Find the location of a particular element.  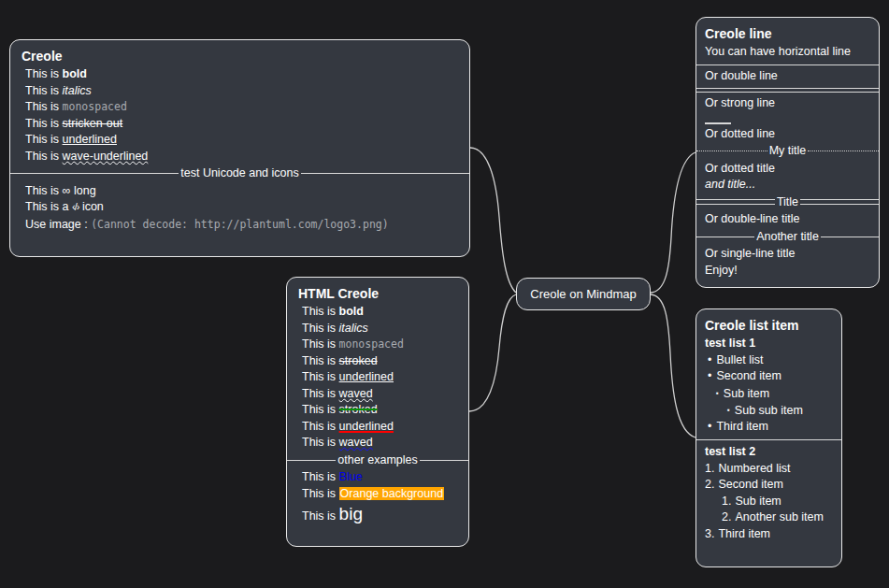

root-node-label: Creole on Mindmap is located at coordinates (583, 294).